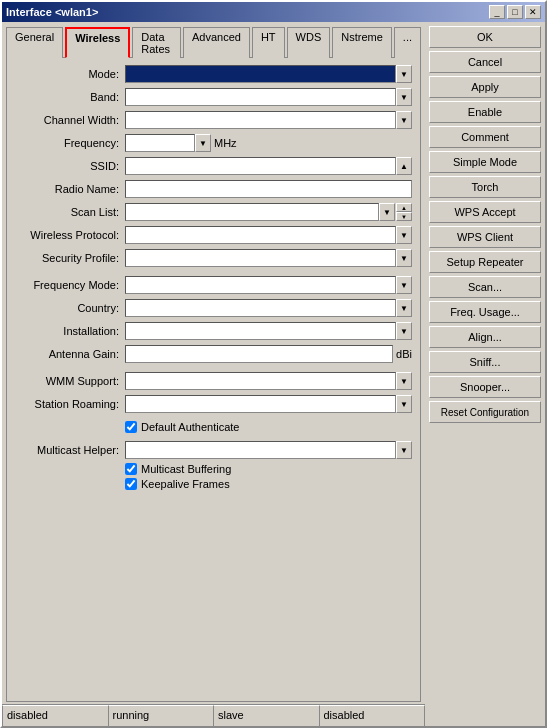 This screenshot has width=547, height=728. Describe the element at coordinates (268, 189) in the screenshot. I see `radio-name-input: CC2DE029EE21` at that location.